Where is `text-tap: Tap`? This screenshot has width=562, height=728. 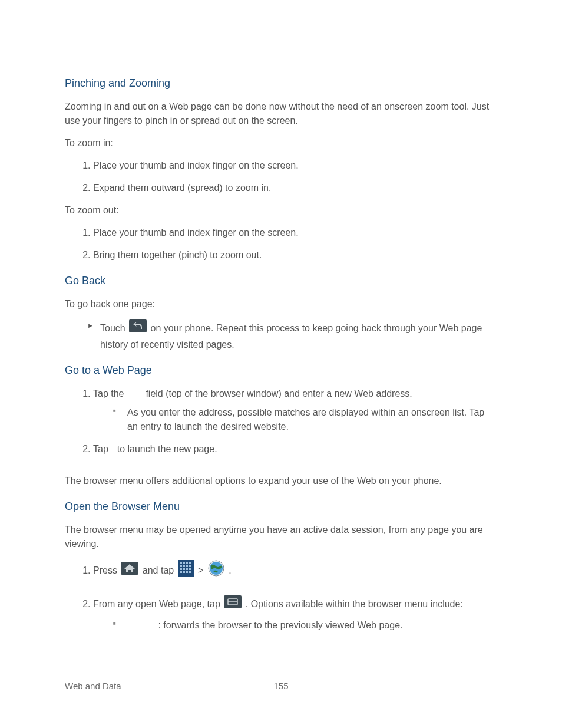
text-tap: Tap is located at coordinates (102, 449).